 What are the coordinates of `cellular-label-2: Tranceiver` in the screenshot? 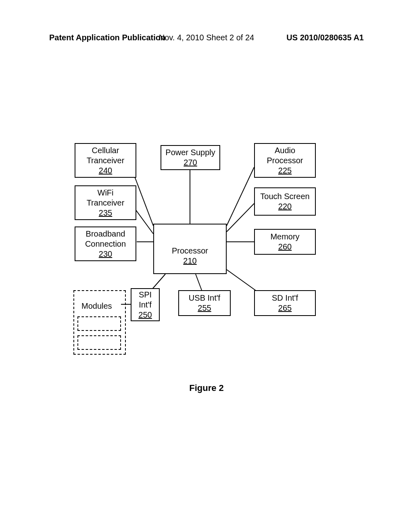 It's located at (106, 160).